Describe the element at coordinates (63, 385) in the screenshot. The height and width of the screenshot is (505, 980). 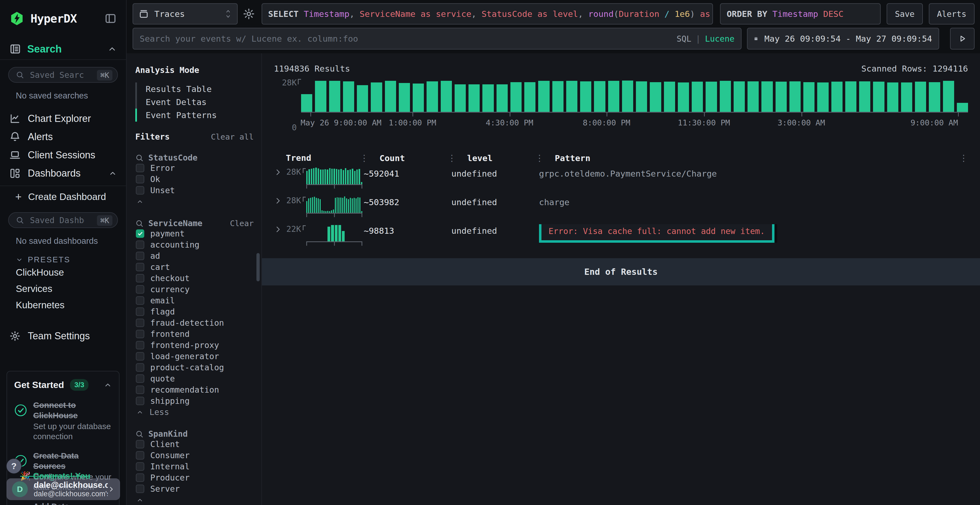
I see `get-started-header: Get Started 3/3` at that location.